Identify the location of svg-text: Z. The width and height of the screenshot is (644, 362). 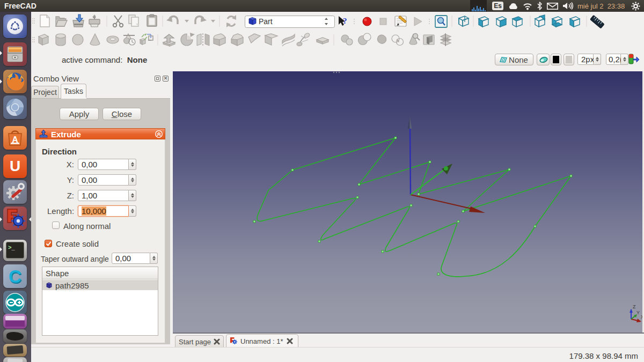
(634, 307).